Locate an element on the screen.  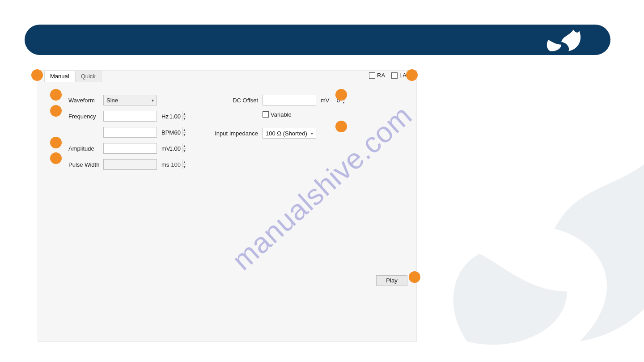
lead-checkboxes: RA LA is located at coordinates (388, 75).